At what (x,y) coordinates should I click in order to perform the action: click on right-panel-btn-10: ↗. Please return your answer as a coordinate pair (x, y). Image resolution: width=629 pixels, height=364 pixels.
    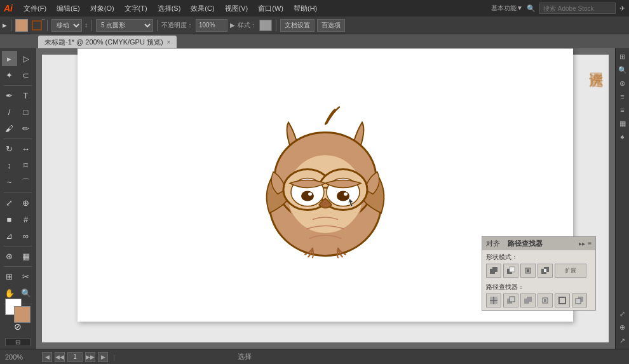
    Looking at the image, I should click on (623, 340).